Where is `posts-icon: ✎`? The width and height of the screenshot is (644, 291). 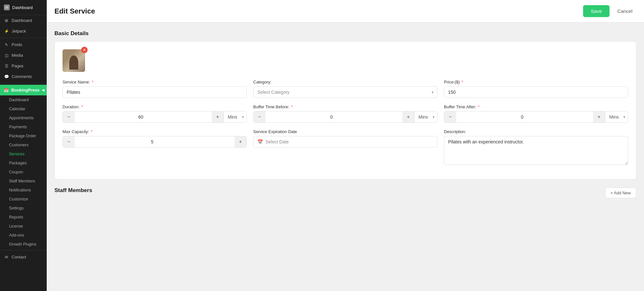 posts-icon: ✎ is located at coordinates (6, 45).